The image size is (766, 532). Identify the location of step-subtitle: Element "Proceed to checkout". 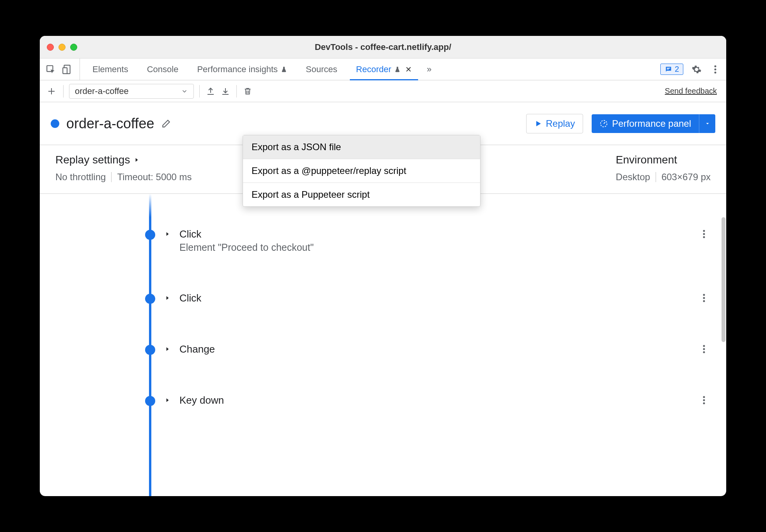
(246, 247).